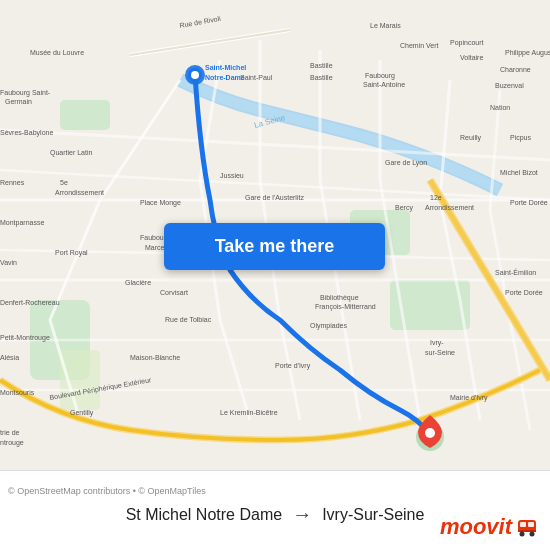  What do you see at coordinates (226, 68) in the screenshot?
I see `svg-text: Saint-Michel` at bounding box center [226, 68].